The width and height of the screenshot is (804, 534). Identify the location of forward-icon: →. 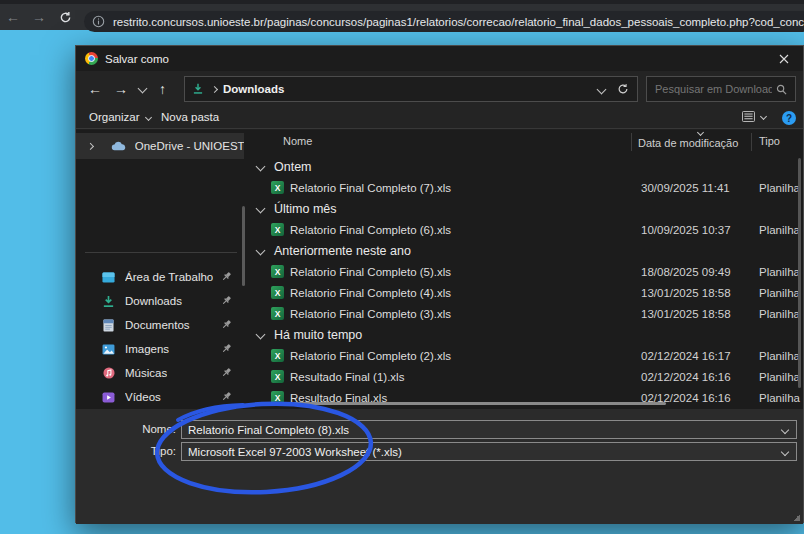
(121, 89).